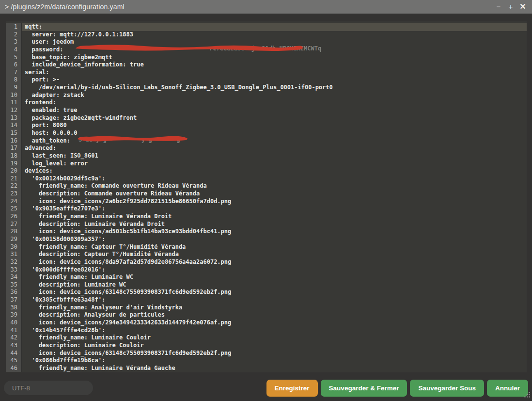 The width and height of the screenshot is (532, 401). I want to click on code-line: 24 icon: device_icons/2a6bc2f925dd782151…, so click(266, 202).